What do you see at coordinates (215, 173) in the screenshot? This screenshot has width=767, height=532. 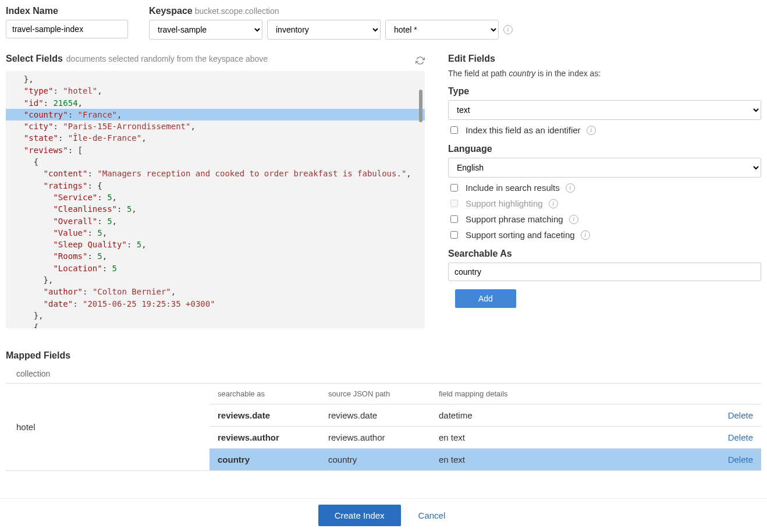 I see `json-line: "content": "Managers reception and cooke…` at bounding box center [215, 173].